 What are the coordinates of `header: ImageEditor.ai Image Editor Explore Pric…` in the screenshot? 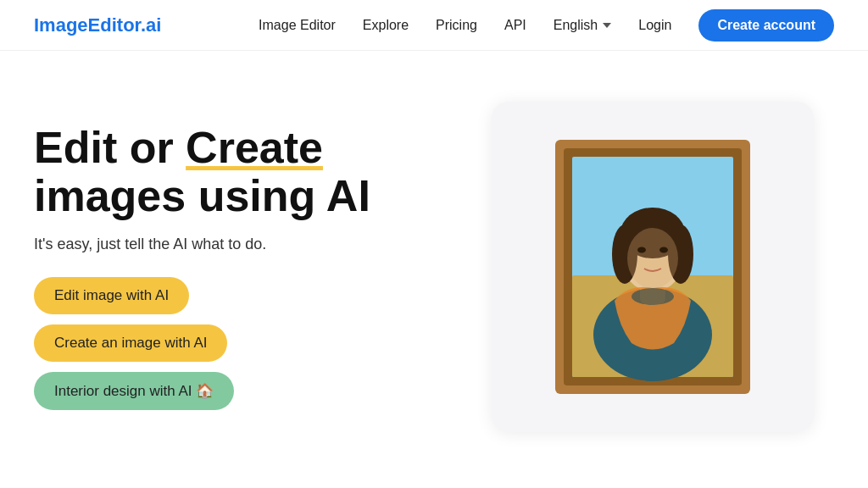 It's located at (434, 25).